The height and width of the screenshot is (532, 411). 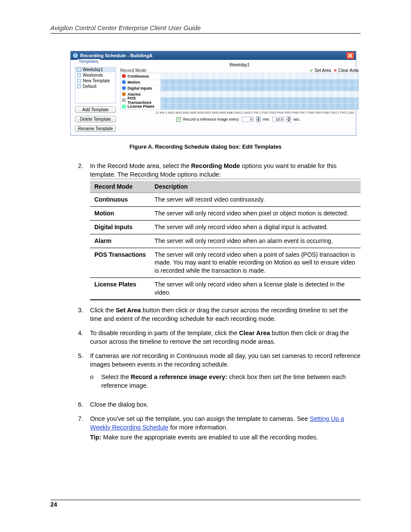 I want to click on list-item: New Template, so click(x=96, y=81).